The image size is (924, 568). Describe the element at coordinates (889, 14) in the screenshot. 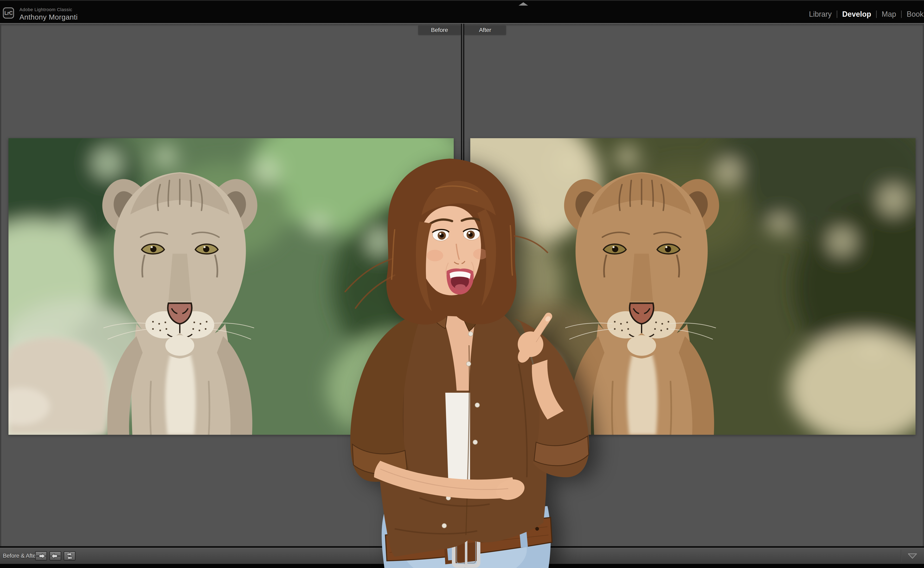

I see `module-item-map: Map` at that location.